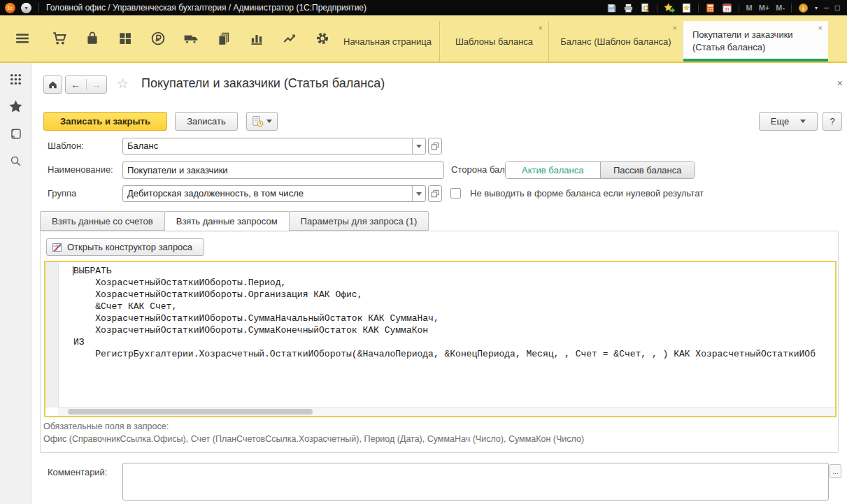 The height and width of the screenshot is (504, 847). What do you see at coordinates (27, 8) in the screenshot?
I see `system-menu-dropdown-icon: ▾` at bounding box center [27, 8].